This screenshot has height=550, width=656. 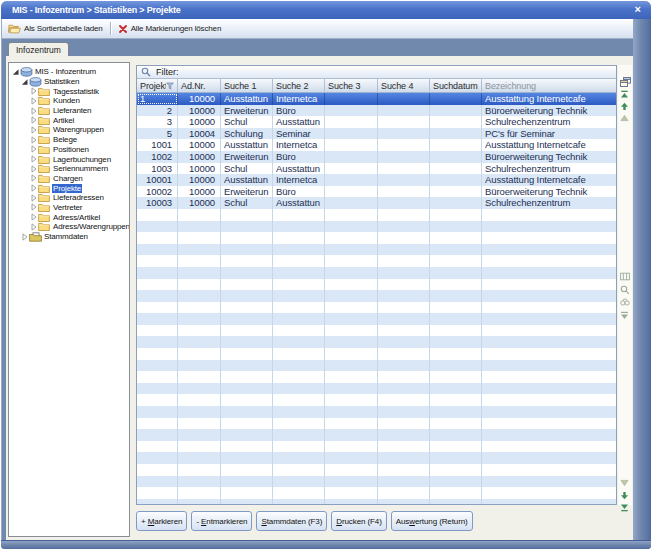 What do you see at coordinates (158, 86) in the screenshot?
I see `column-header-projekt: Projekt` at bounding box center [158, 86].